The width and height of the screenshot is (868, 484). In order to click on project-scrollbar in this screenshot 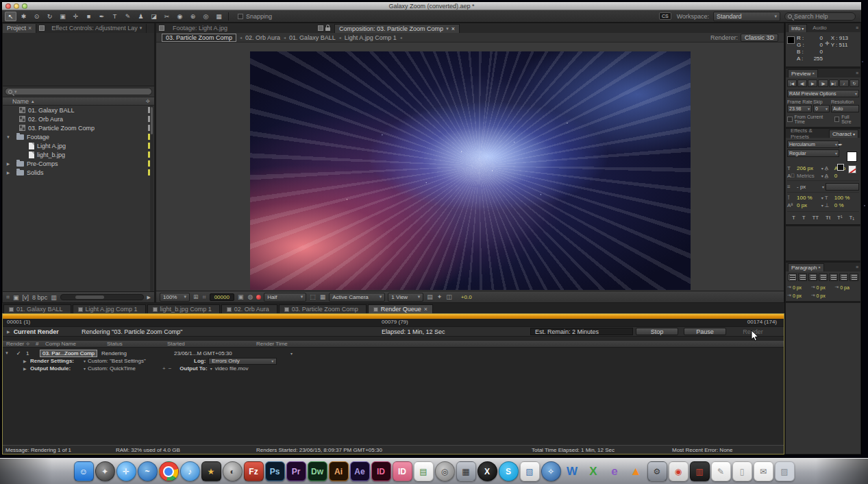, I will do `click(152, 199)`.